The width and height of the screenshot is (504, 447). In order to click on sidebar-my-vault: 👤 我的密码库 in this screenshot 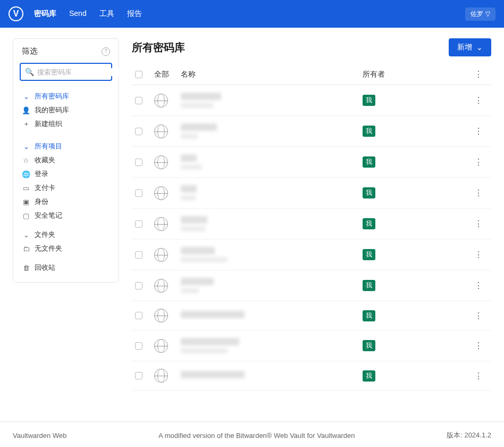, I will do `click(66, 110)`.